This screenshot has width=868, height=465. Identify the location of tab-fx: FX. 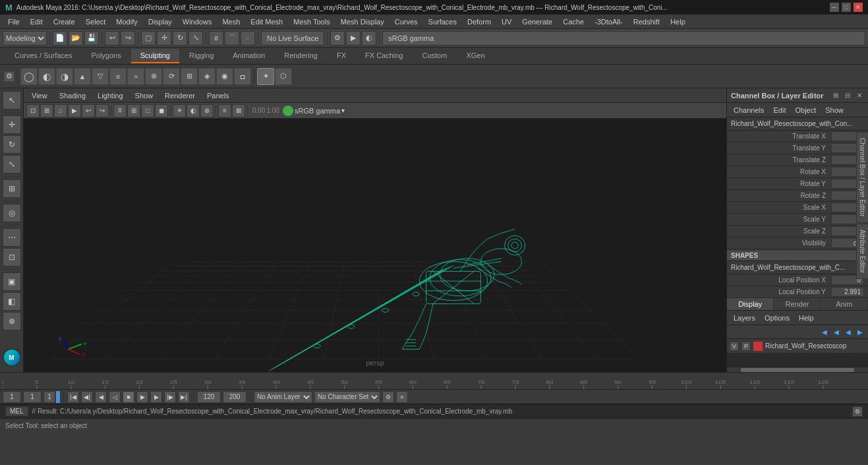
(341, 56).